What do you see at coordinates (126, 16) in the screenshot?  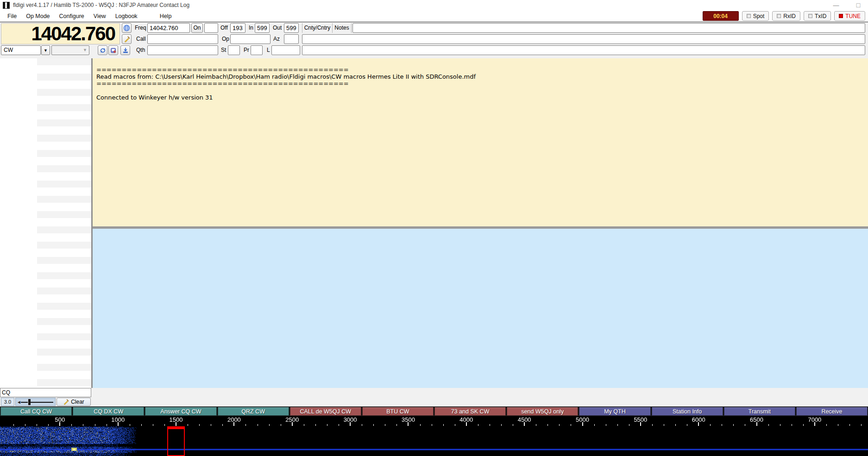 I see `menu-item-logbook: Logbook` at bounding box center [126, 16].